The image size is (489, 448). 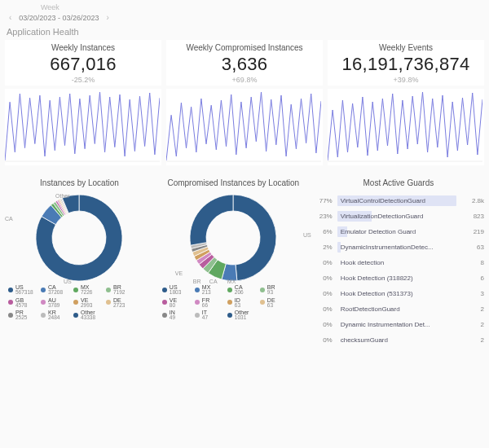 I want to click on guard-count: 2.8k, so click(x=473, y=200).